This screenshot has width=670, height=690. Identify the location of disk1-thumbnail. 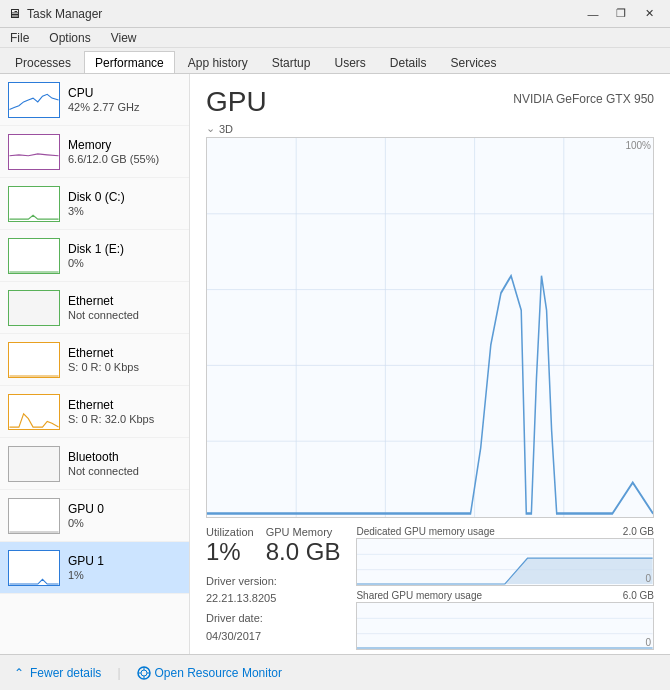
(34, 256).